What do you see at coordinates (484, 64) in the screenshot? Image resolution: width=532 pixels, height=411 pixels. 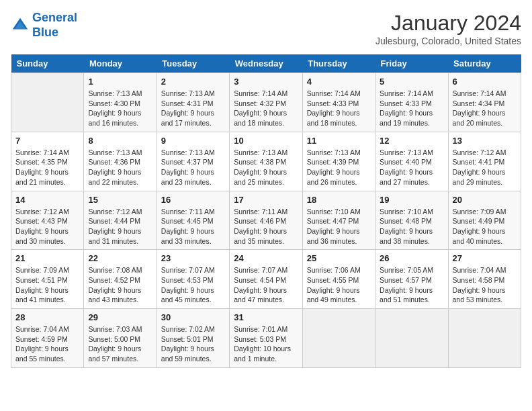 I see `column-header-saturday: Saturday` at bounding box center [484, 64].